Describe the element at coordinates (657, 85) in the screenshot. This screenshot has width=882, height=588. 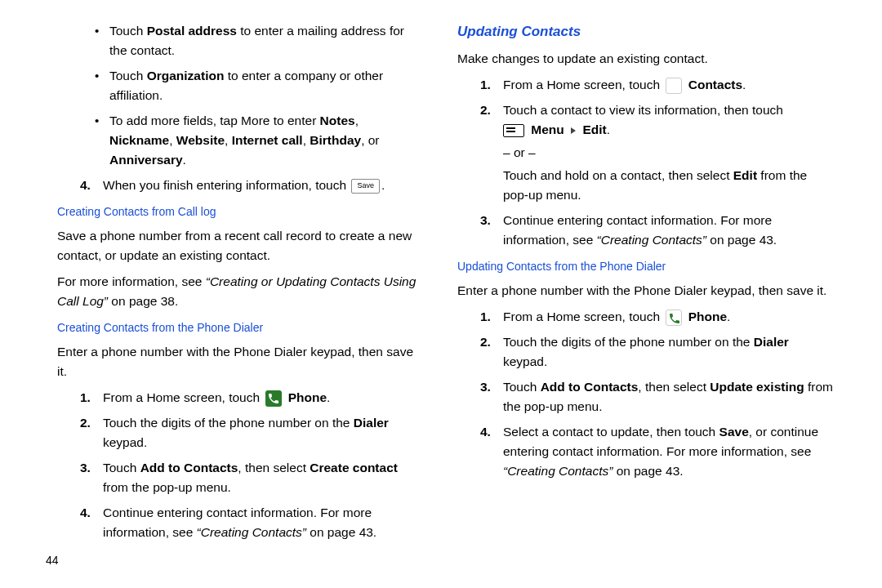
I see `update-step-1: 1. From a Home screen, touch Contacts.` at that location.